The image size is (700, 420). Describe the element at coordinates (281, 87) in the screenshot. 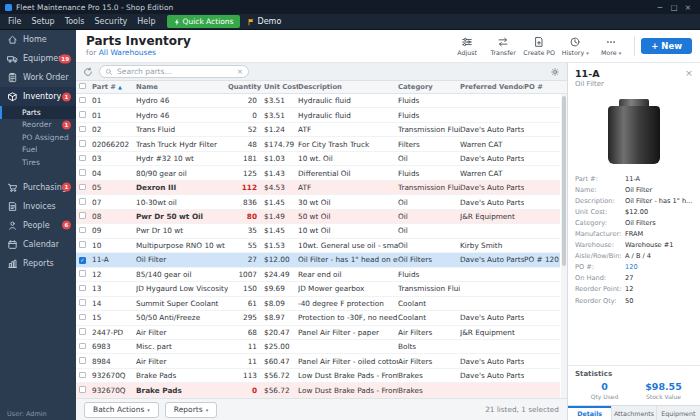

I see `column-header-unit-cost: Unit Cost` at that location.